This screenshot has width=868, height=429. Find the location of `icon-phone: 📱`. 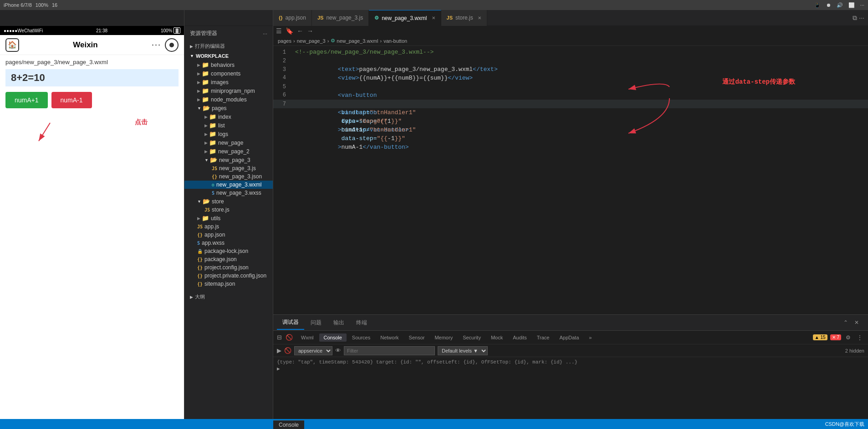

icon-phone: 📱 is located at coordinates (817, 5).